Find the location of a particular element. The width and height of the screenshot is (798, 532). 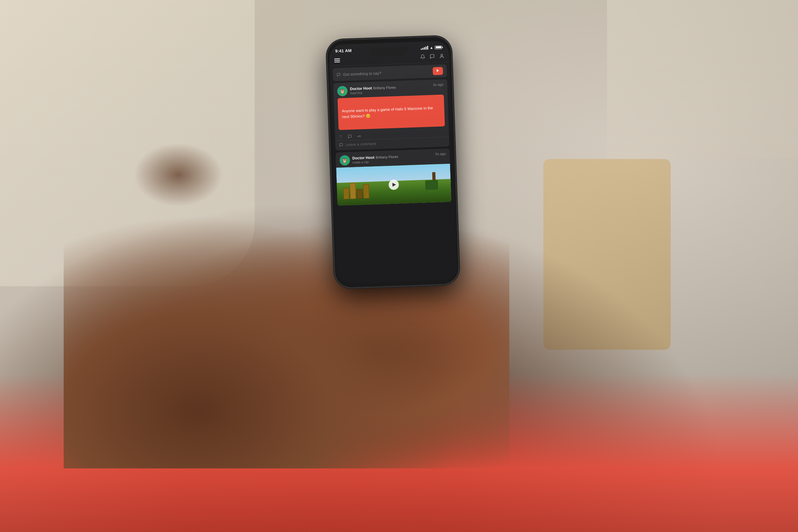

profile-icon is located at coordinates (442, 56).